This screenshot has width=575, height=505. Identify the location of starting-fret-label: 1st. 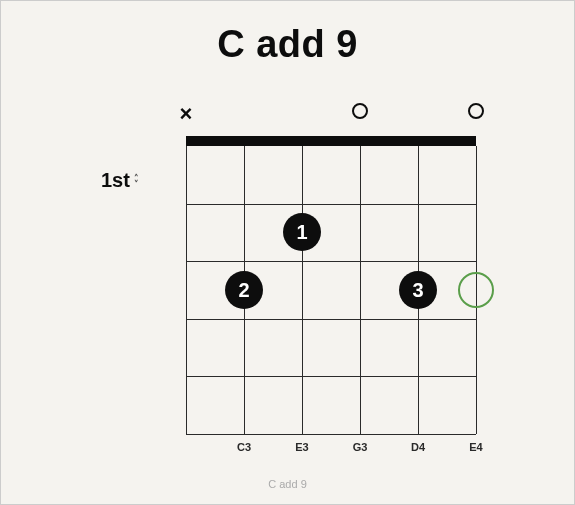
(116, 180).